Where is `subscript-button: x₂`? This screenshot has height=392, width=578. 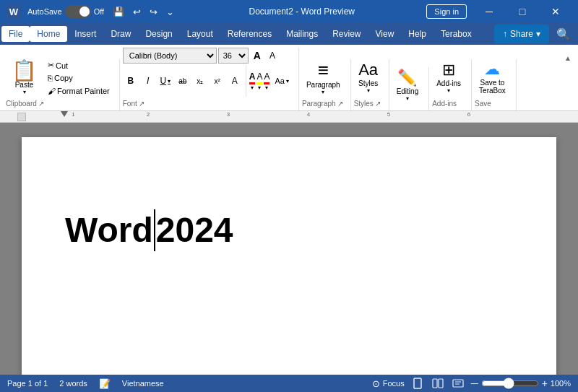 subscript-button: x₂ is located at coordinates (200, 81).